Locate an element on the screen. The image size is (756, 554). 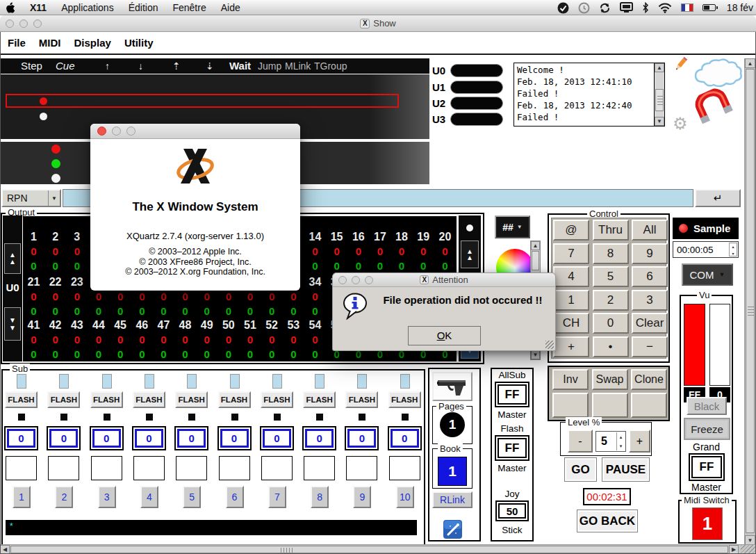
scroll-up-icon: ▲ is located at coordinates (750, 63).